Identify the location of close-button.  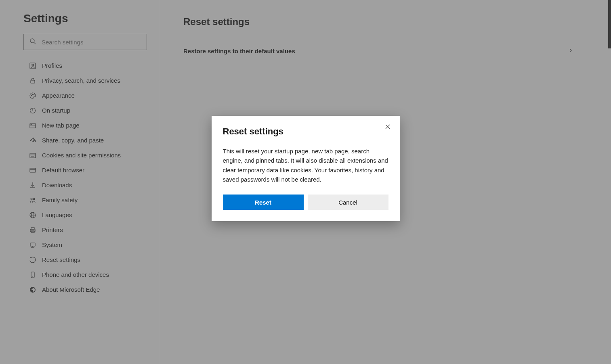
(388, 127).